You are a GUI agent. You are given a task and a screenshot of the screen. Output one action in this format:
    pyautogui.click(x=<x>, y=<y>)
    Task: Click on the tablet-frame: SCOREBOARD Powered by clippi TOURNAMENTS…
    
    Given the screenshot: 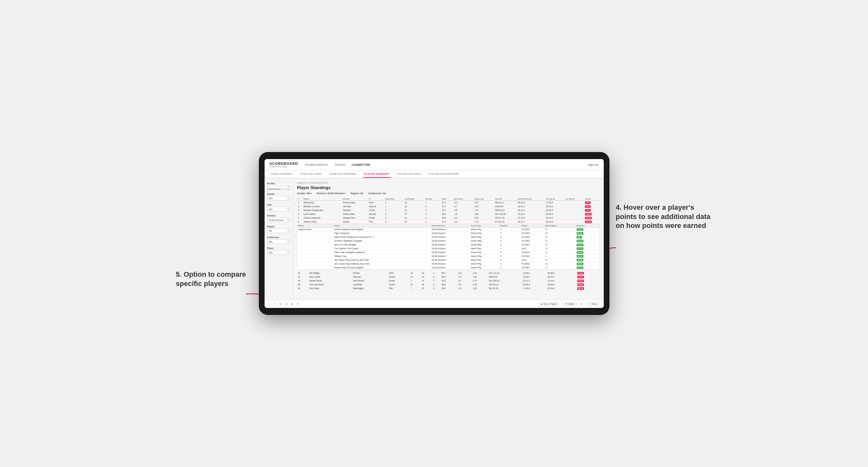 What is the action you would take?
    pyautogui.click(x=434, y=234)
    